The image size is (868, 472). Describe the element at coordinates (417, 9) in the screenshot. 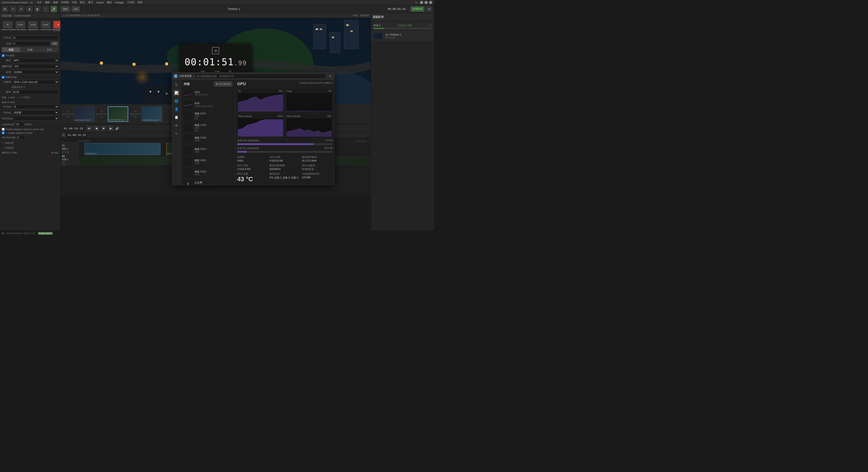

I see `render-queue-button: 渲染队列` at that location.